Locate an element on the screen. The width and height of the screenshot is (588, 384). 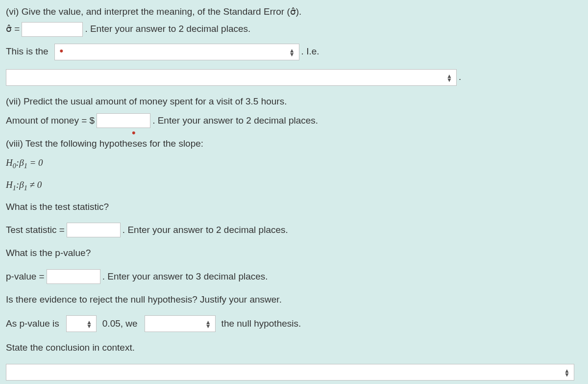
conclusion-label: State the conclusion in context. is located at coordinates (294, 348).